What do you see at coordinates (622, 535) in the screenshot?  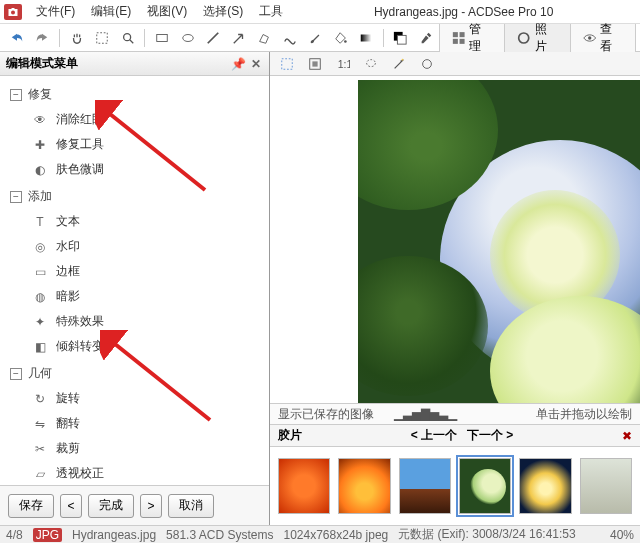 I see `status-zoom: 40%` at bounding box center [622, 535].